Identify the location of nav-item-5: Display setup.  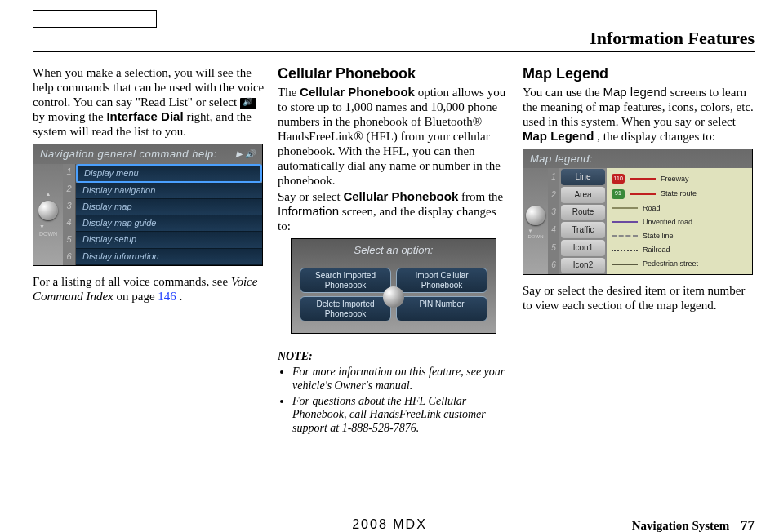
(169, 240).